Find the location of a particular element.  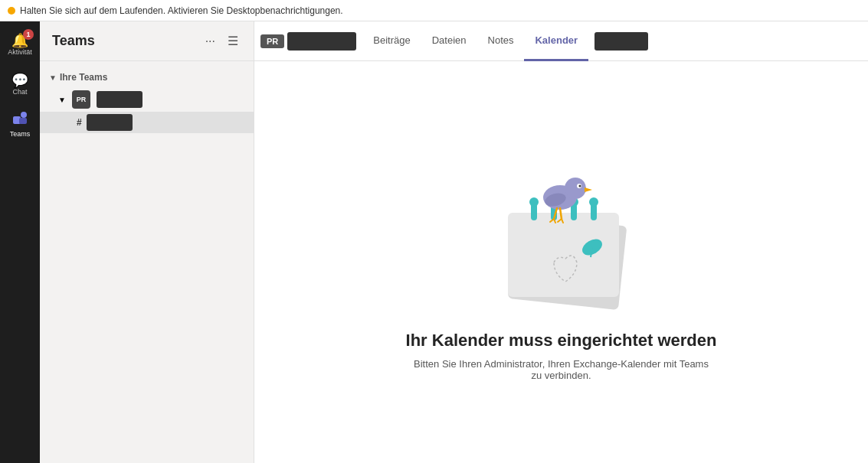

team-name-block is located at coordinates (120, 99).